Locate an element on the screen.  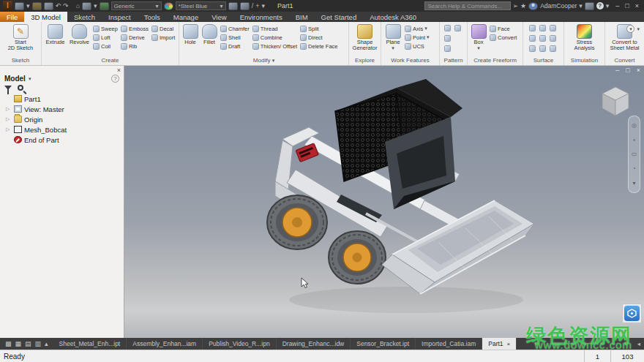
split-button: Split is located at coordinates (319, 29).